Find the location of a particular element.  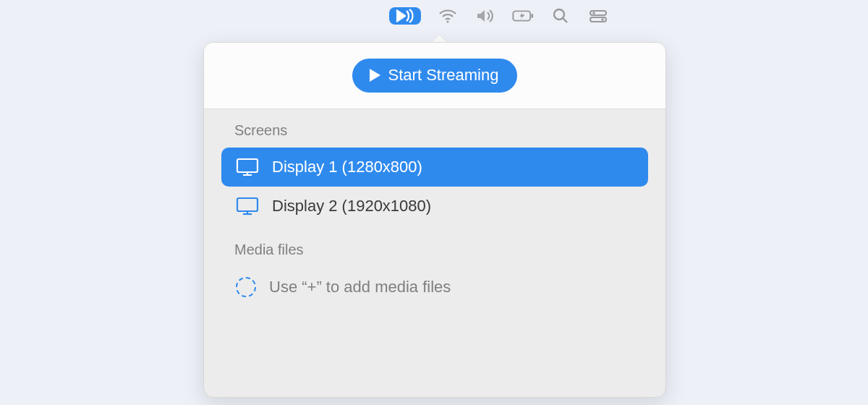

screen-item-label: Display 1 (1280x800) is located at coordinates (347, 167).